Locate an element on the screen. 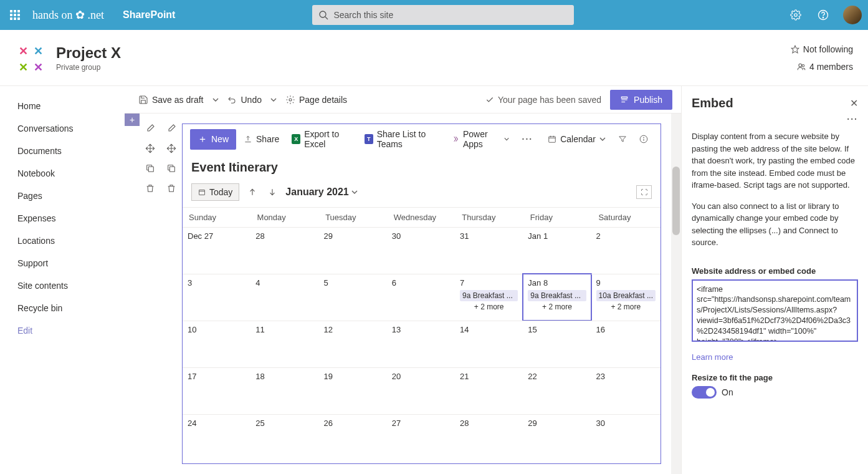 Image resolution: width=868 pixels, height=474 pixels. follow-button: Not following is located at coordinates (822, 49).